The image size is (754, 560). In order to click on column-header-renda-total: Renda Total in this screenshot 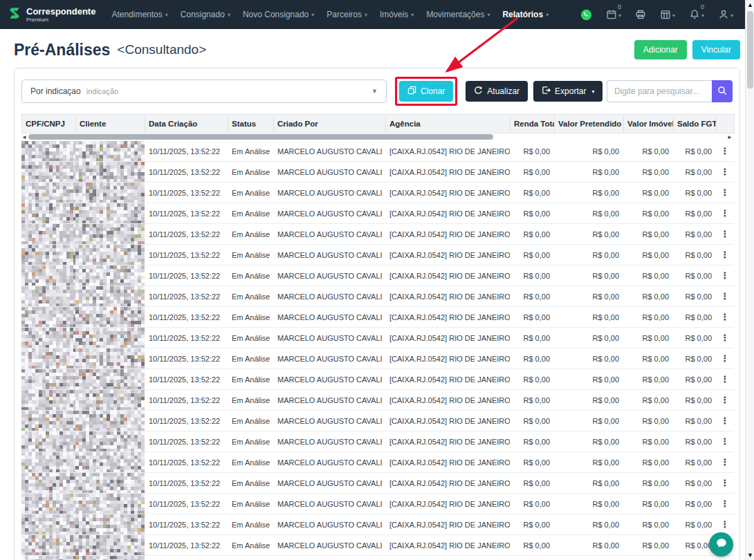, I will do `click(533, 124)`.